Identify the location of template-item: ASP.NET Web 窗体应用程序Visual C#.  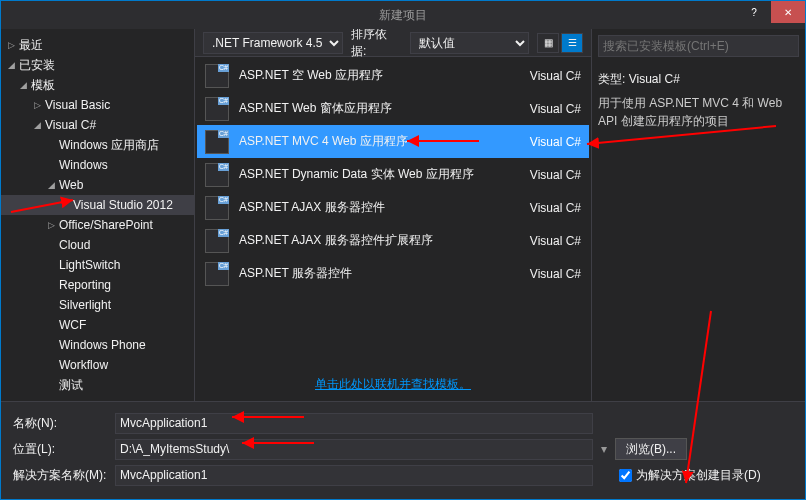
(393, 108).